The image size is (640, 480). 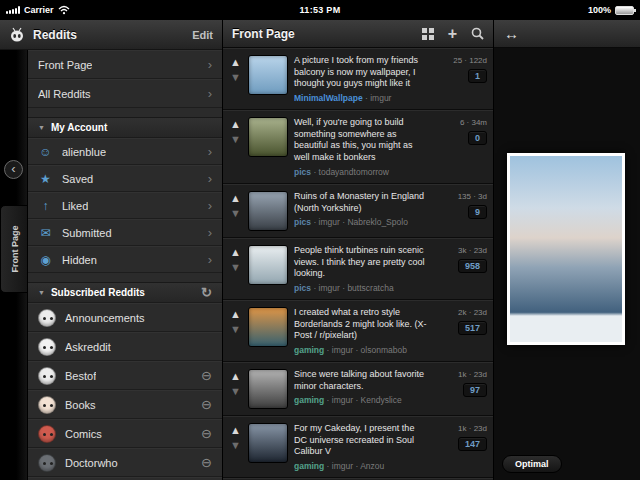 I want to click on grid-view-icon, so click(x=428, y=34).